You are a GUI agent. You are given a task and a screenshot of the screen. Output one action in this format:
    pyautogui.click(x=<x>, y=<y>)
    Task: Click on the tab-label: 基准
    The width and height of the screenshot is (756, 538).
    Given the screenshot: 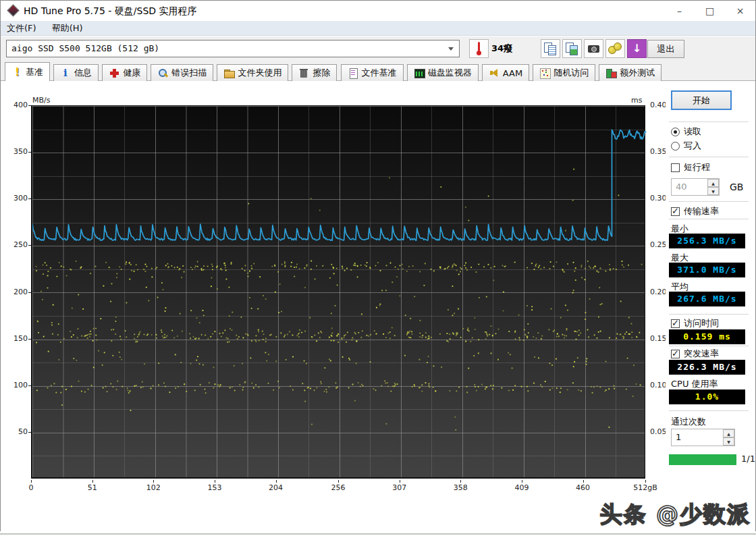 What is the action you would take?
    pyautogui.click(x=34, y=72)
    